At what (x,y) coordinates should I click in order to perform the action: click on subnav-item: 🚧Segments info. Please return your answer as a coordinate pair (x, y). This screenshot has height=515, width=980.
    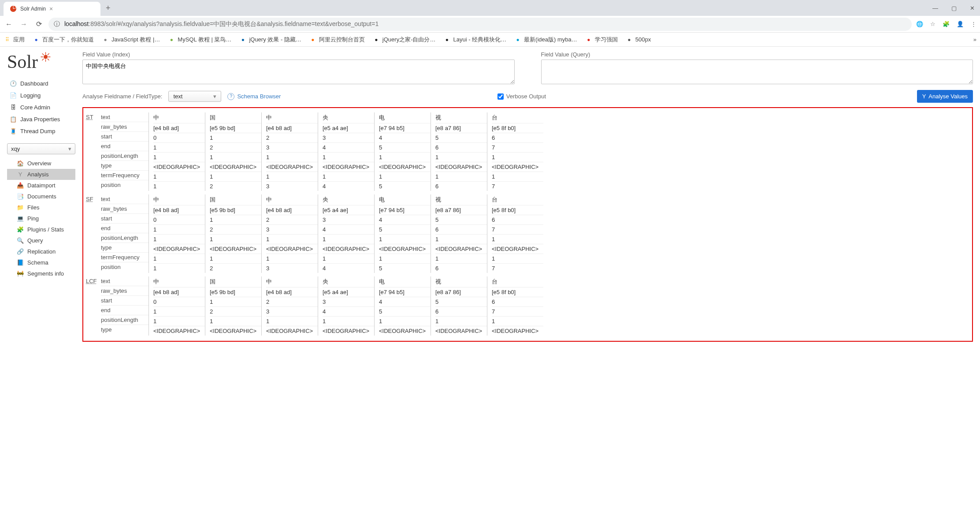
    Looking at the image, I should click on (41, 273).